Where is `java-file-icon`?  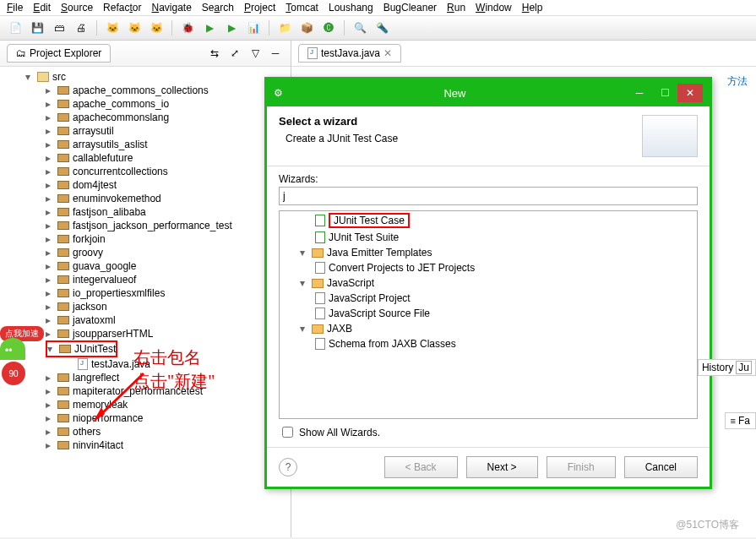
java-file-icon is located at coordinates (83, 364).